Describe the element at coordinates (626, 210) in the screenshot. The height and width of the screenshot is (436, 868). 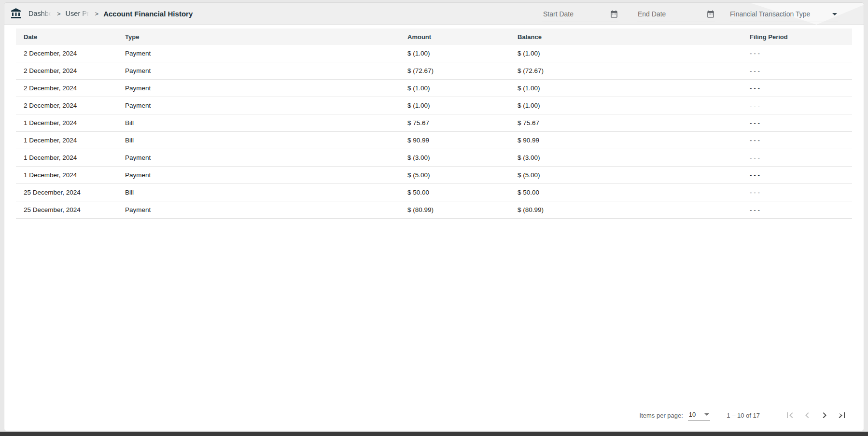
I see `cell-balance: $ (80.99)` at that location.